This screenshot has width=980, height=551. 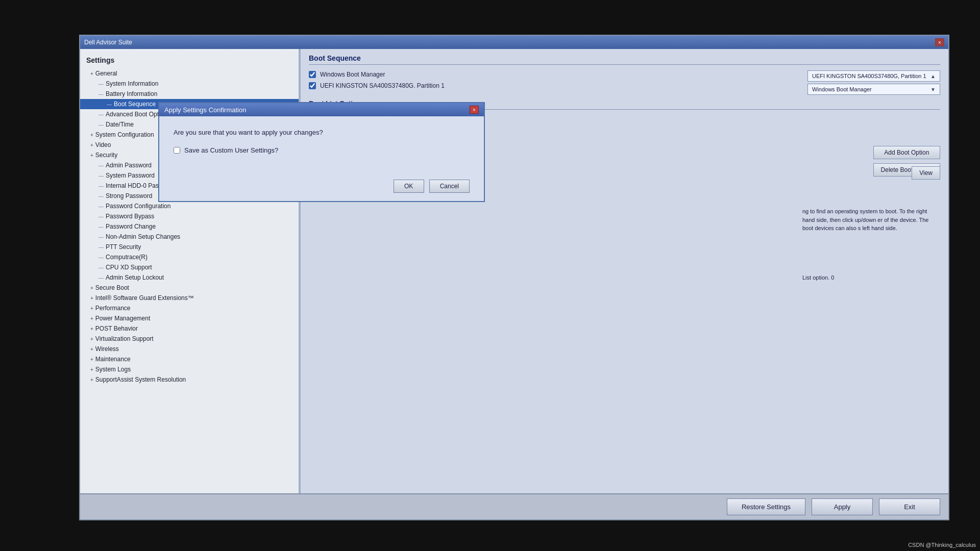 What do you see at coordinates (189, 206) in the screenshot?
I see `sidebar-item-13: —Password Configuration` at bounding box center [189, 206].